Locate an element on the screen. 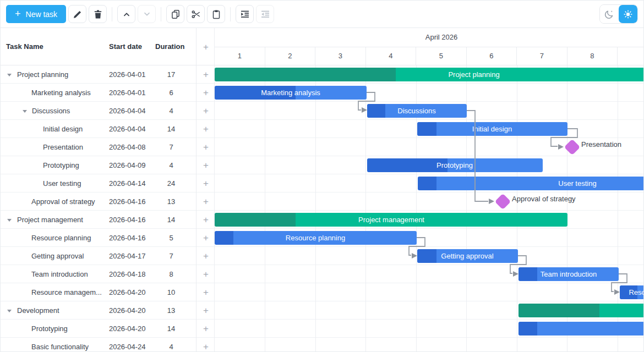  task-row: Prototyping2026-04-2014 is located at coordinates (98, 329).